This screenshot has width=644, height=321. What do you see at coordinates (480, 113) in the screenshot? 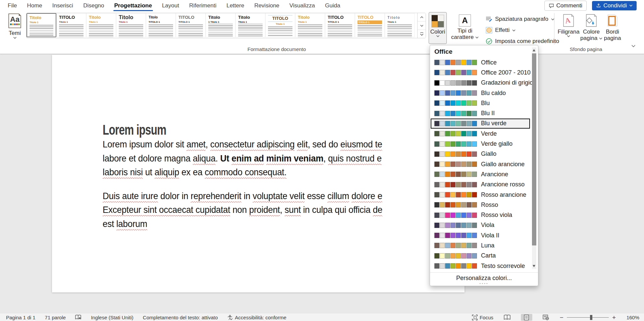
I see `color-scheme-option-blu-ii: Blu II` at bounding box center [480, 113].